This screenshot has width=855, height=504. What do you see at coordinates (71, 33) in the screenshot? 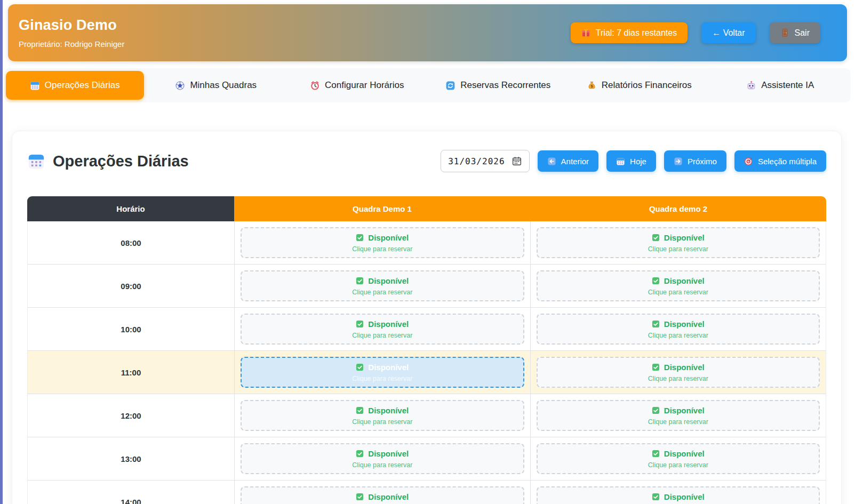
I see `app-identity: Ginasio Demo Proprietário: Rodrigo Reini…` at bounding box center [71, 33].